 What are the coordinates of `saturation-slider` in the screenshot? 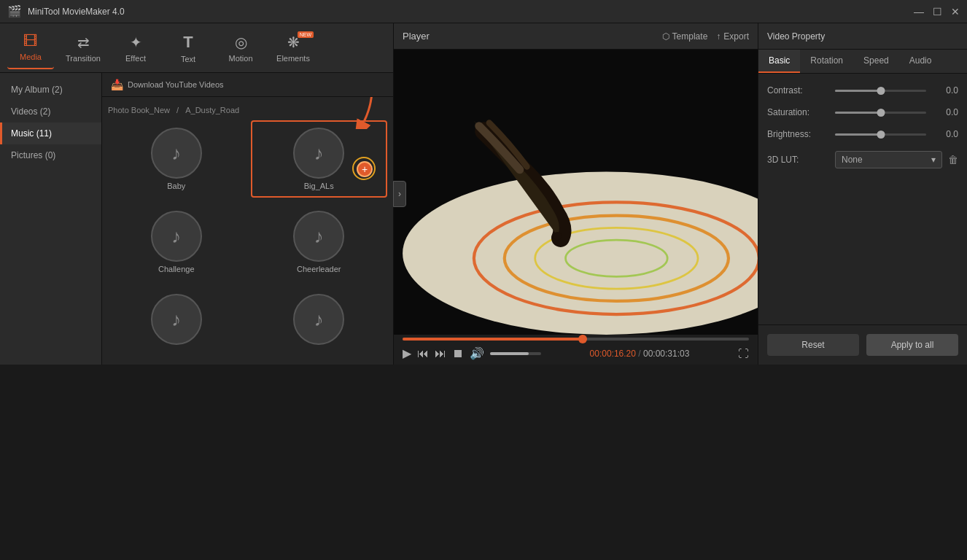 It's located at (881, 112).